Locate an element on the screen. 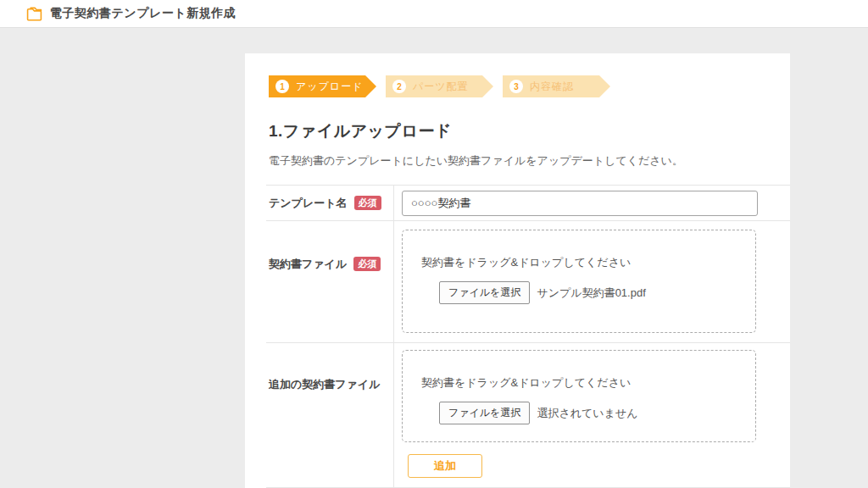 The width and height of the screenshot is (868, 488). folder-icon is located at coordinates (34, 14).